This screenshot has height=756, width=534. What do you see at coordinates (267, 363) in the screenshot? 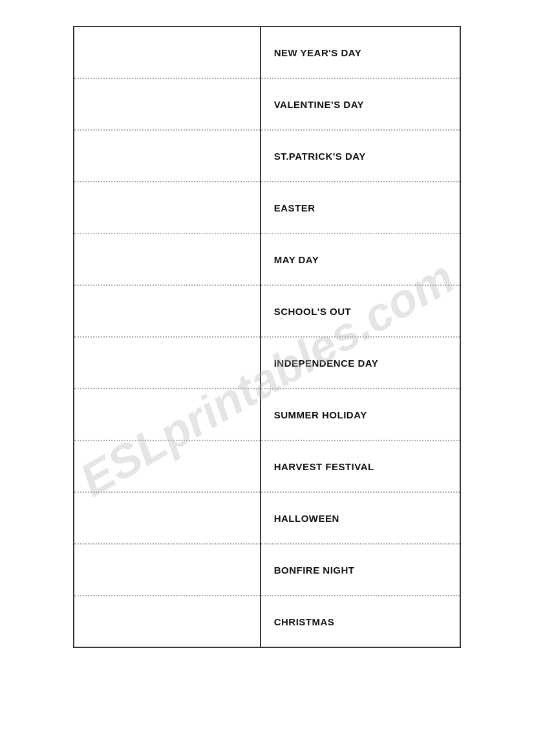
I see `table-row: INDEPENDENCE DAY` at bounding box center [267, 363].